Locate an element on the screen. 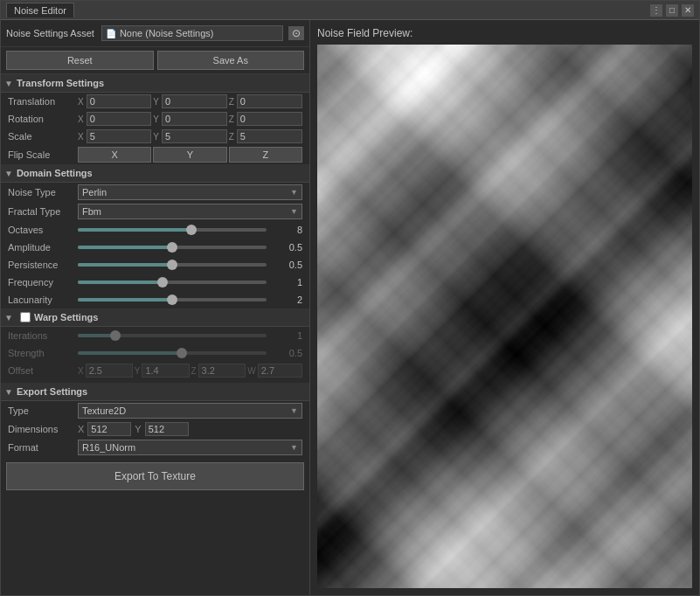  scale-label: Scale is located at coordinates (43, 136).